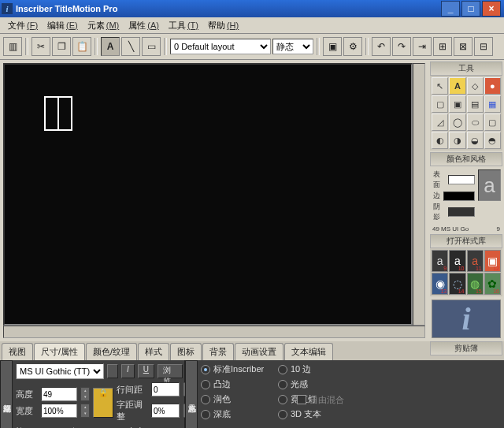 Image resolution: width=504 pixels, height=428 pixels. Describe the element at coordinates (476, 284) in the screenshot. I see `style-thumb-6: ◍15` at that location.